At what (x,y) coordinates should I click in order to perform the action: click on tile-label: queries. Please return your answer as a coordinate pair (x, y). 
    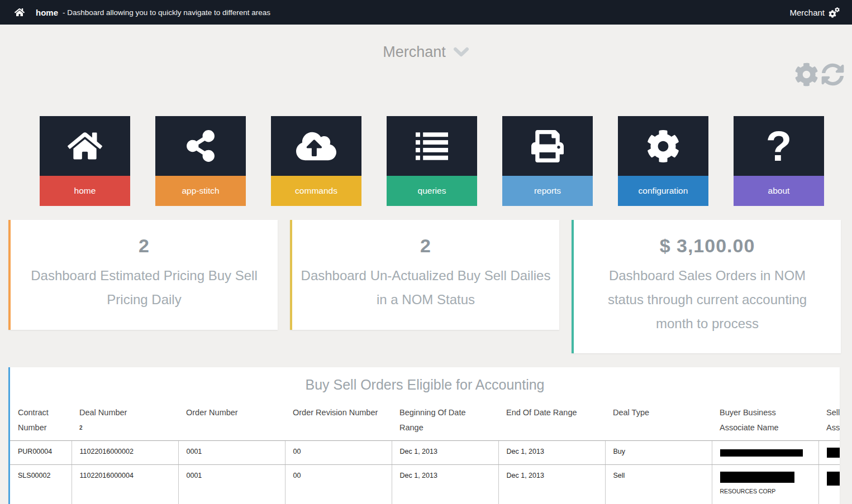
    Looking at the image, I should click on (432, 191).